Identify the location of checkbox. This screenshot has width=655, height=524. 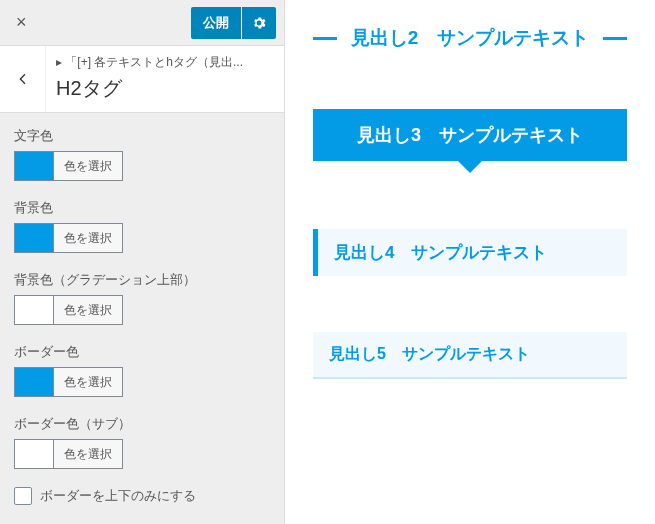
(23, 496).